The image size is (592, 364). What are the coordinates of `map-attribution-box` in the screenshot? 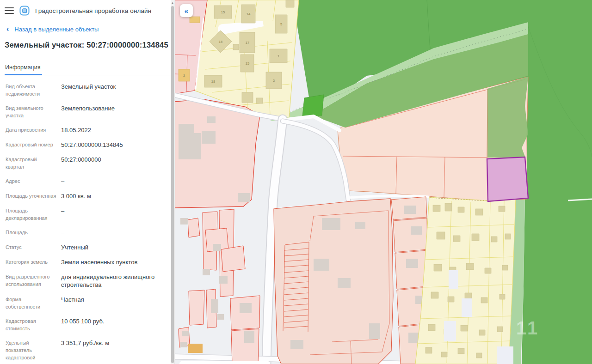 It's located at (225, 363).